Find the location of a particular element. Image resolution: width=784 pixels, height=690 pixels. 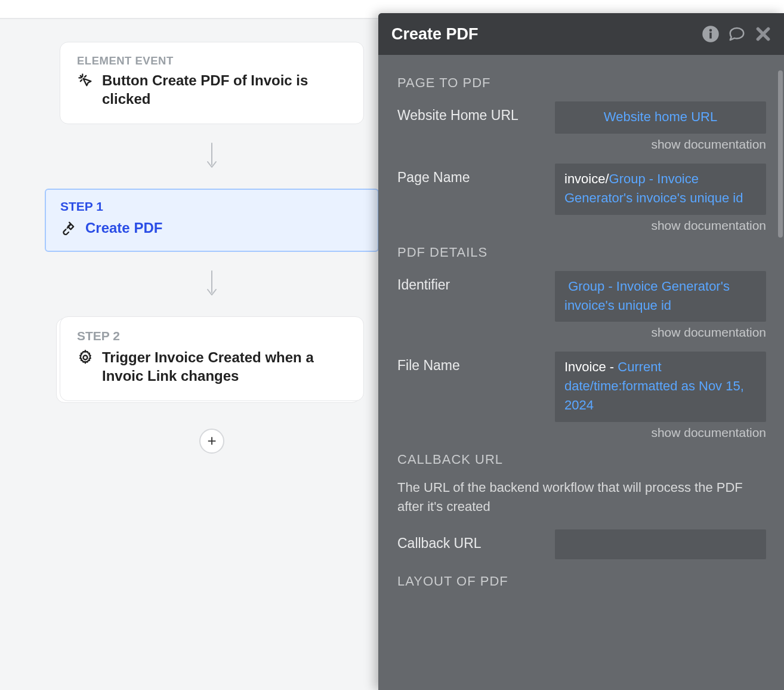

workflow-event-title: Button Create PDF of Invoic is clicked is located at coordinates (224, 90).